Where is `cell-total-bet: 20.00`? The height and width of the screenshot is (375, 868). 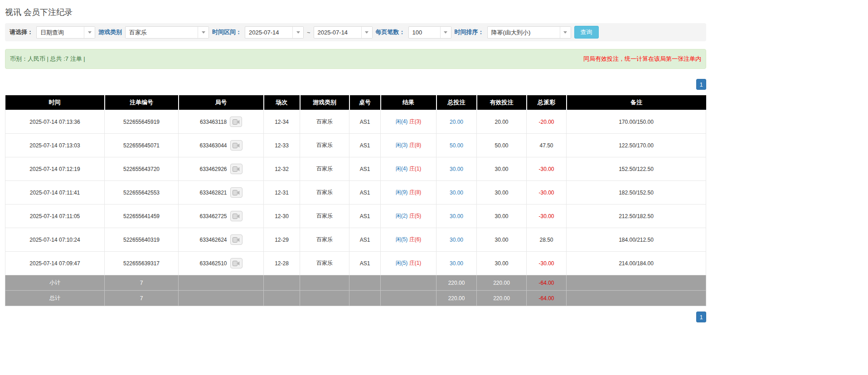 cell-total-bet: 20.00 is located at coordinates (457, 122).